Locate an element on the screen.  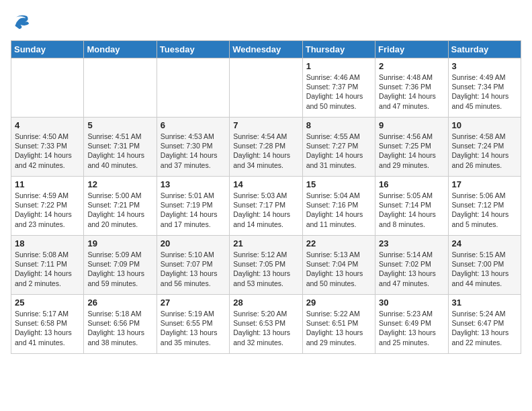
calendar-week-5: 25Sunrise: 5:17 AMSunset: 6:58 PMDayligh… is located at coordinates (266, 324).